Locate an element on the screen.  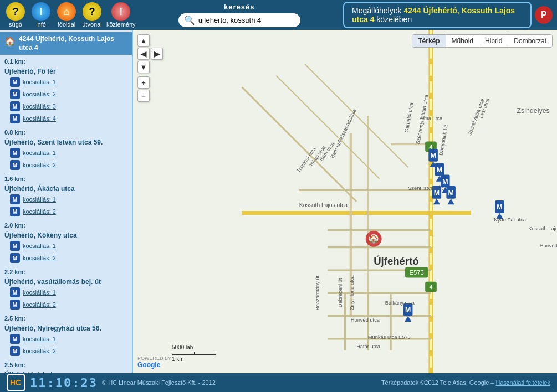
track-label: kocsiállás: 3 is located at coordinates (39, 106).